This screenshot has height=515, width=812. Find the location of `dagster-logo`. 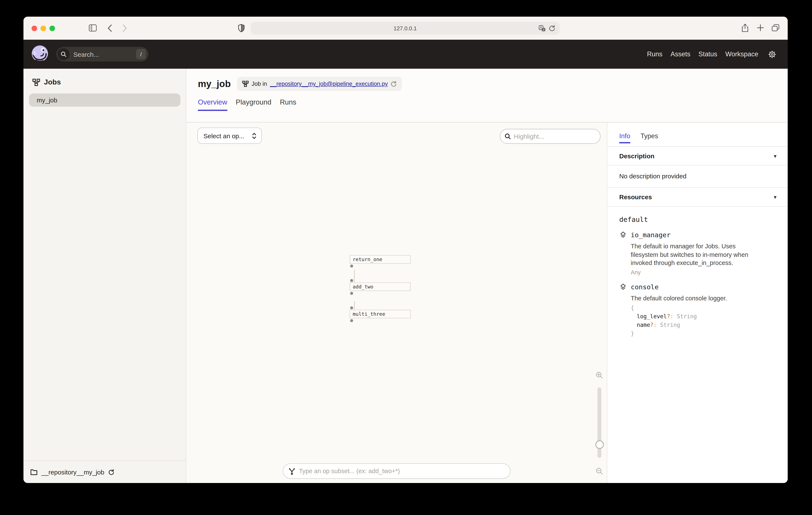

dagster-logo is located at coordinates (40, 54).